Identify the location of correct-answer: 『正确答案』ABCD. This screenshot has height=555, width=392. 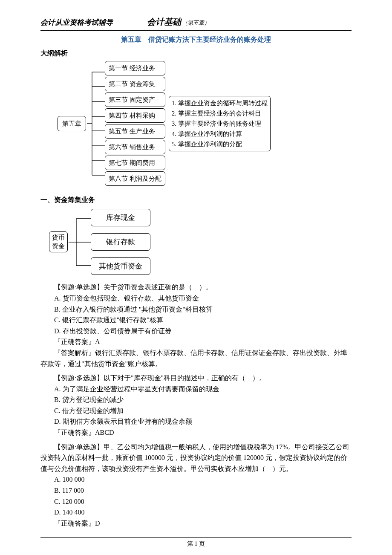
(196, 433).